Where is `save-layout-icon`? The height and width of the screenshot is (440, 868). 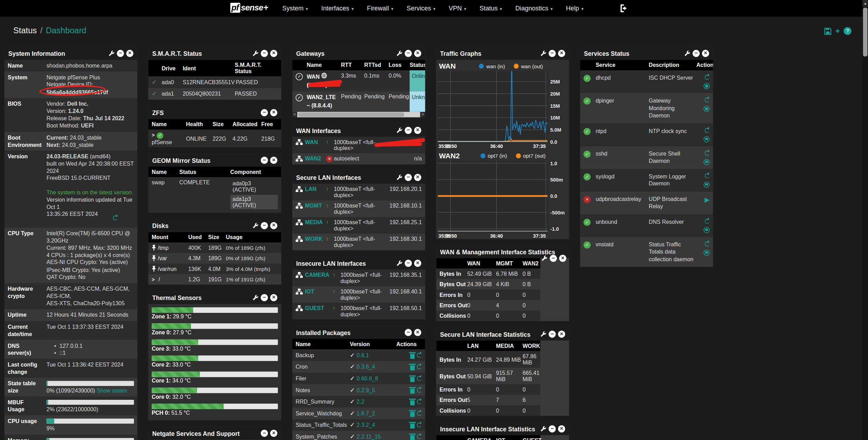
save-layout-icon is located at coordinates (828, 31).